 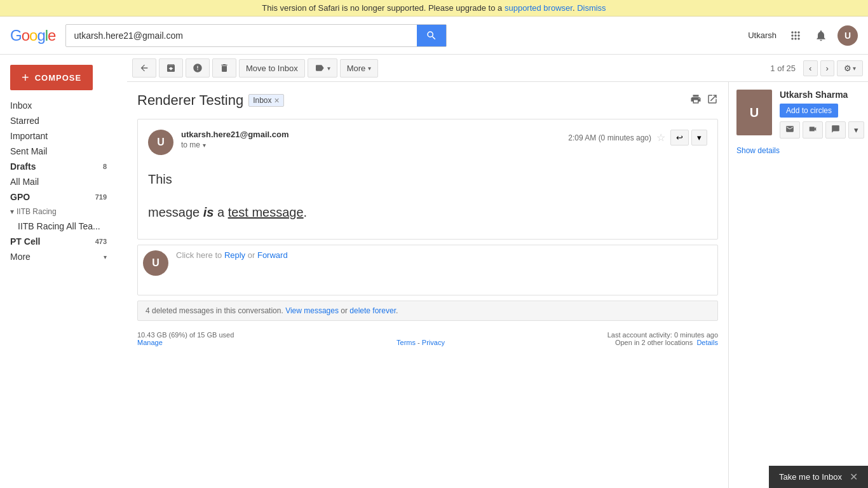 I want to click on reply-link: Reply, so click(x=235, y=255).